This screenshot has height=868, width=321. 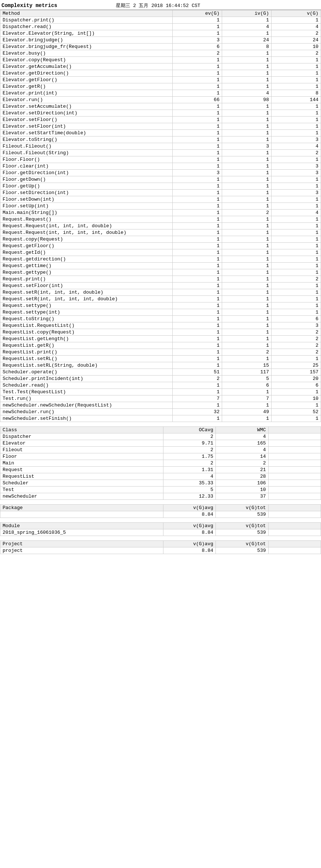 I want to click on method-v: 144, so click(x=296, y=100).